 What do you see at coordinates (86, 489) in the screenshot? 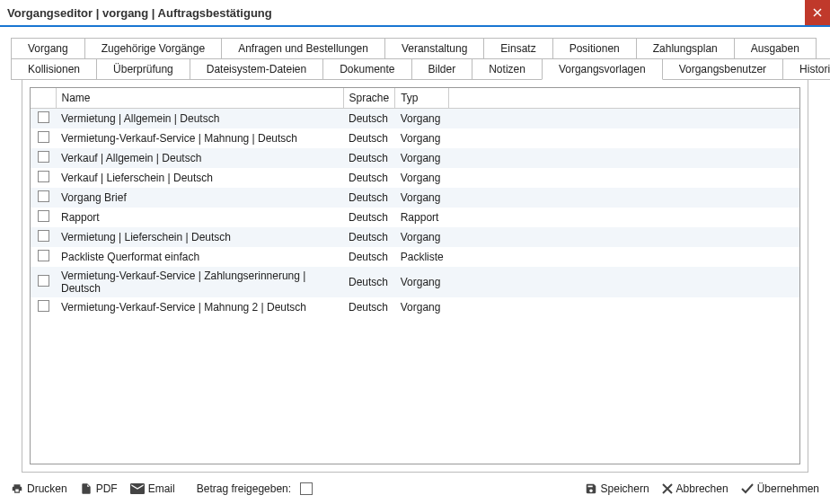
I see `pdf-icon` at bounding box center [86, 489].